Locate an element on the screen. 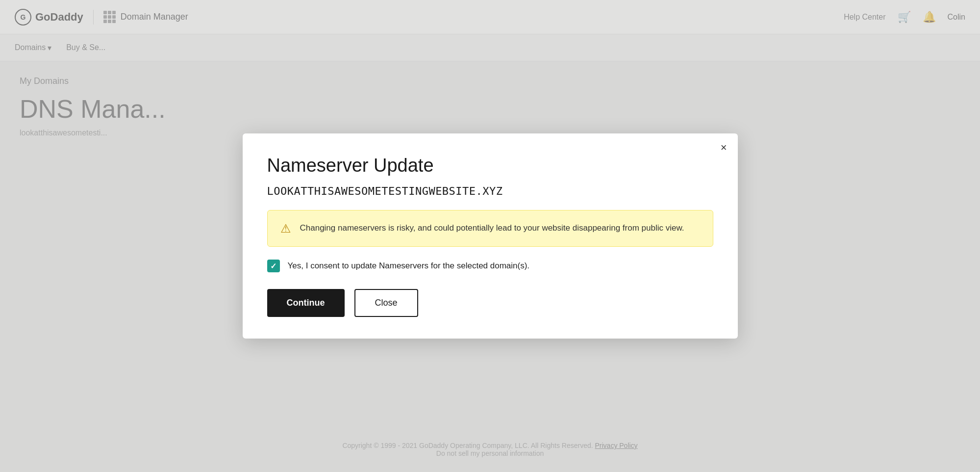  modal-title: Nameserver Update is located at coordinates (490, 166).